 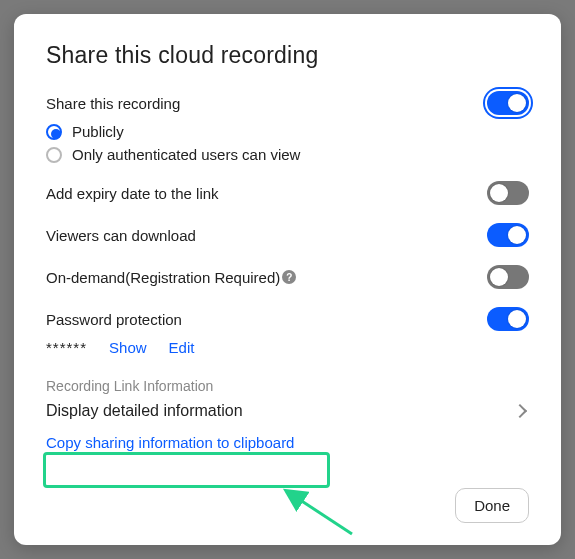 I want to click on chevron-right-icon, so click(x=520, y=411).